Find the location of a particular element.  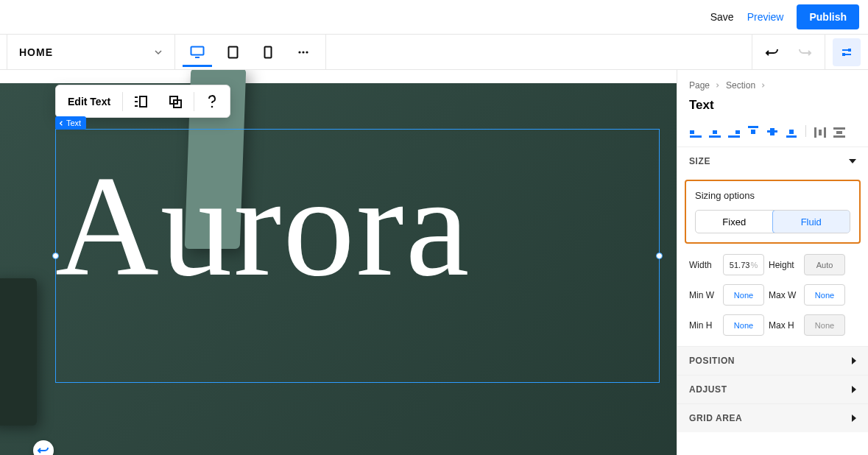

sizing-fixed-option: Fixed is located at coordinates (735, 222).